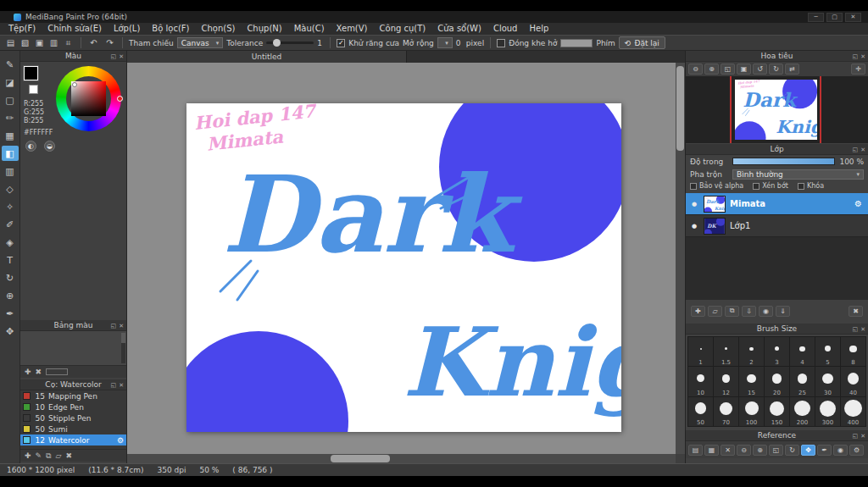  I want to click on open-reference-icon: ▤, so click(695, 451).